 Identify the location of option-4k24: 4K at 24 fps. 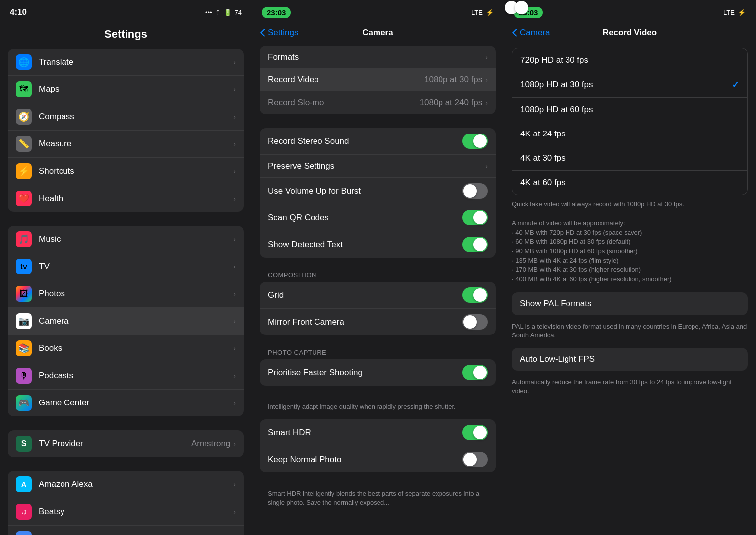
(630, 134).